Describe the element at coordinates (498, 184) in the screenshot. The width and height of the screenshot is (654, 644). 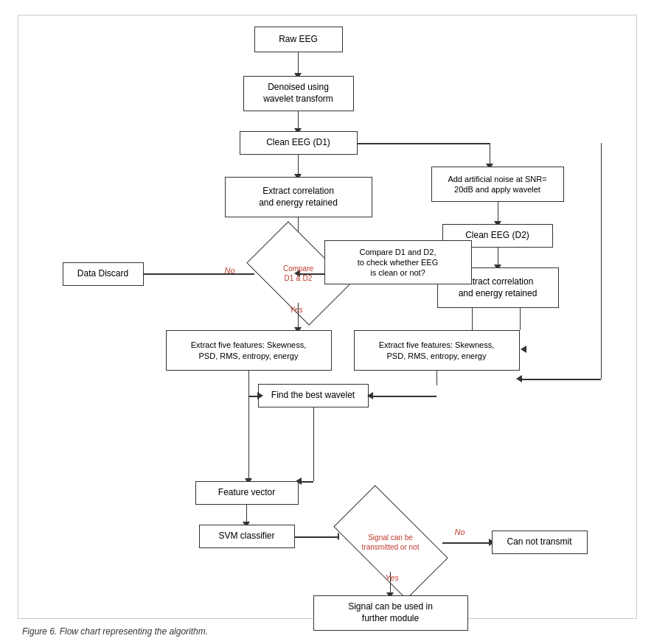
I see `add-noise-box: Add artificial noise at SNR= 20dB and ap…` at that location.